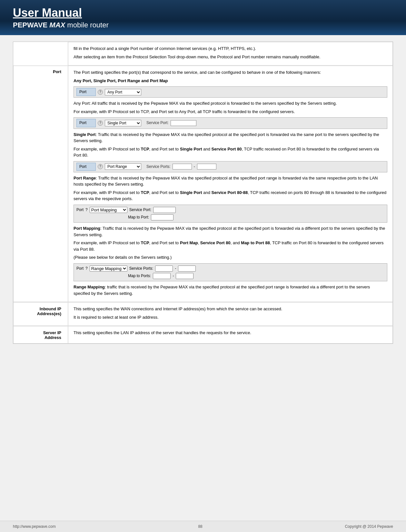  Describe the element at coordinates (230, 214) in the screenshot. I see `port-mapping-ui: Port ? Port Mapping Any Port Single Port…` at that location.